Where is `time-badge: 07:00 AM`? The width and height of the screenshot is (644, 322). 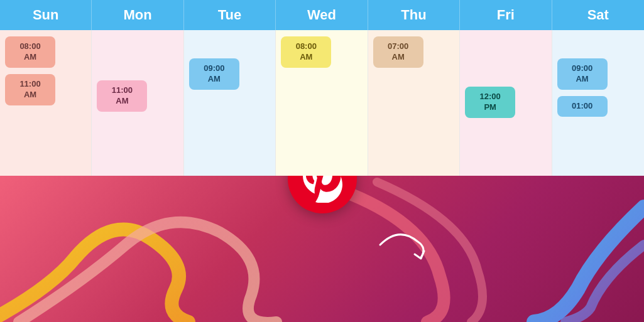
time-badge: 07:00 AM is located at coordinates (398, 52).